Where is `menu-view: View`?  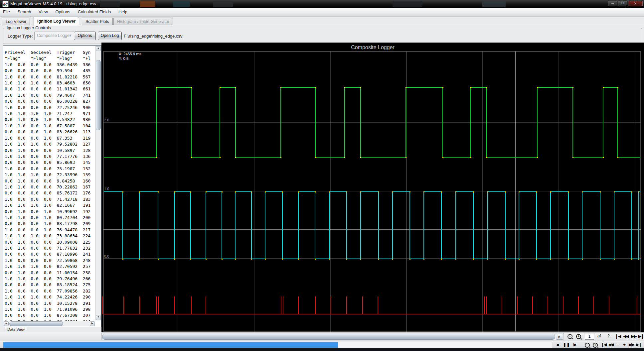 menu-view: View is located at coordinates (43, 12).